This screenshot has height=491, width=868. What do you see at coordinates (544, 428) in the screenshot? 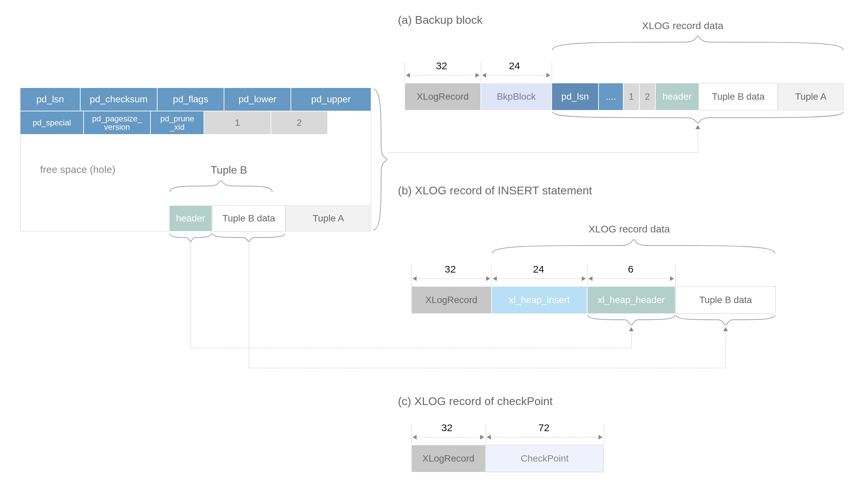
I see `c-dim-chk-val: 72` at bounding box center [544, 428].